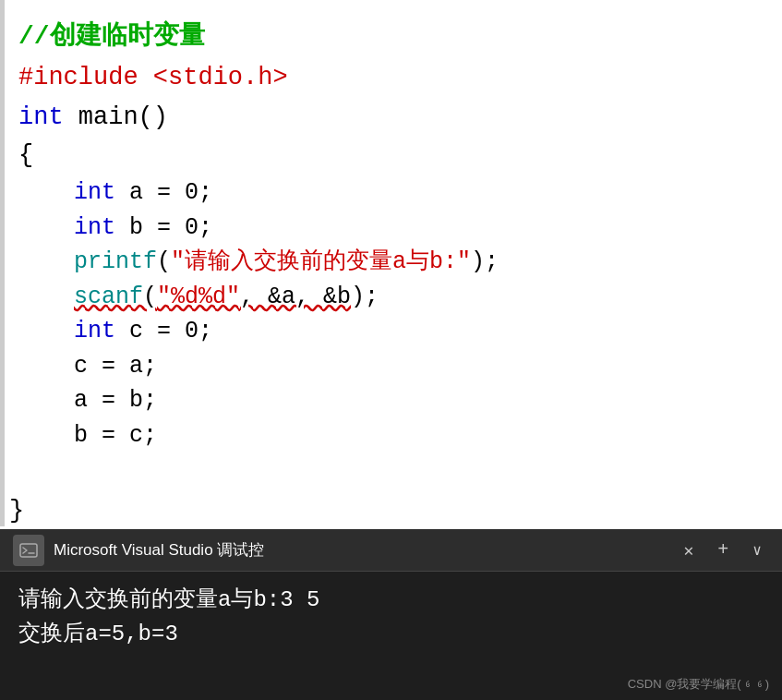 The height and width of the screenshot is (700, 782). What do you see at coordinates (164, 331) in the screenshot?
I see `var-c-decl: c = 0;` at bounding box center [164, 331].